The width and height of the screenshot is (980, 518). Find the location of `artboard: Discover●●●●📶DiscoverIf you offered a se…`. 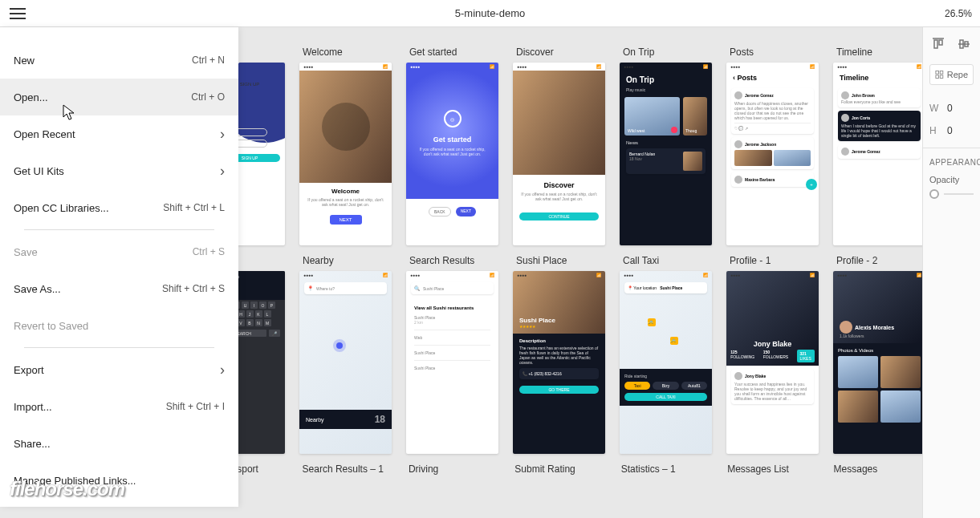

artboard: Discover●●●●📶DiscoverIf you offered a se… is located at coordinates (559, 146).